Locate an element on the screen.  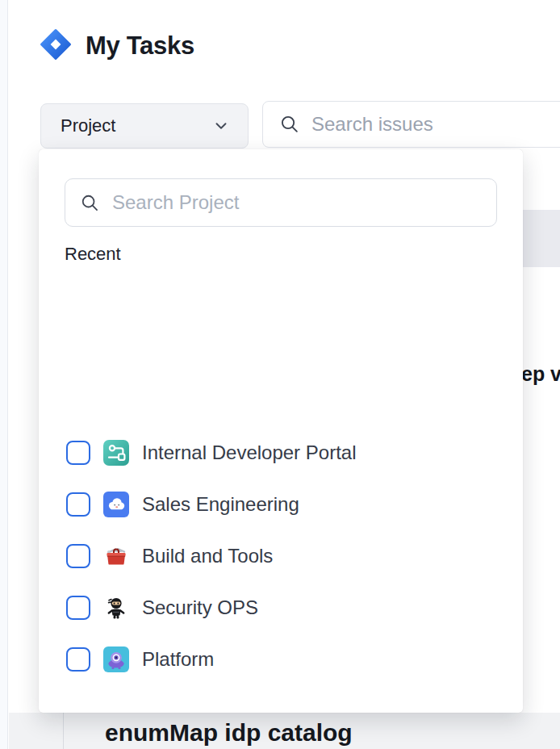
clipped-task-text-bottom: enumMap idp catalog is located at coordinates (229, 733).